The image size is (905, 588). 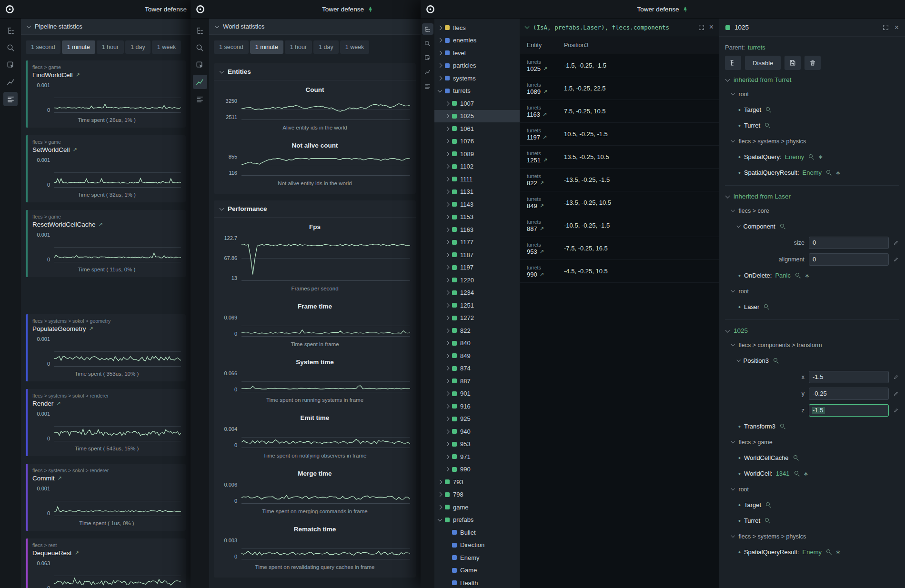 What do you see at coordinates (477, 217) in the screenshot?
I see `tree-item: 1153` at bounding box center [477, 217].